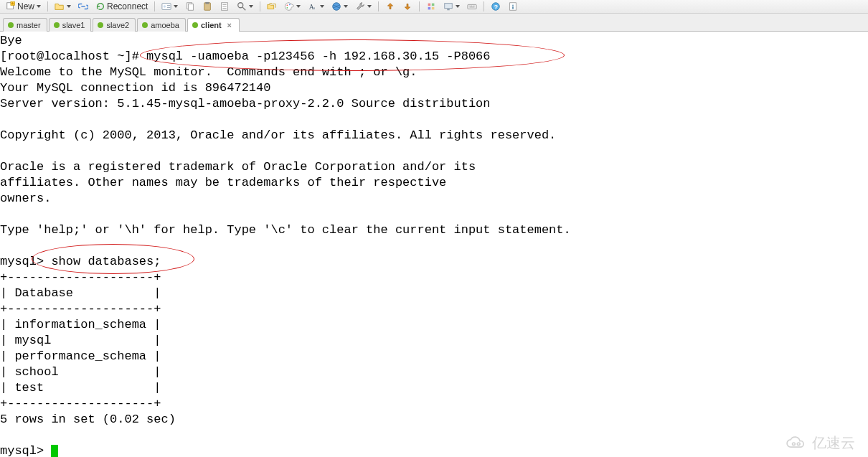  I want to click on properties-button, so click(225, 6).